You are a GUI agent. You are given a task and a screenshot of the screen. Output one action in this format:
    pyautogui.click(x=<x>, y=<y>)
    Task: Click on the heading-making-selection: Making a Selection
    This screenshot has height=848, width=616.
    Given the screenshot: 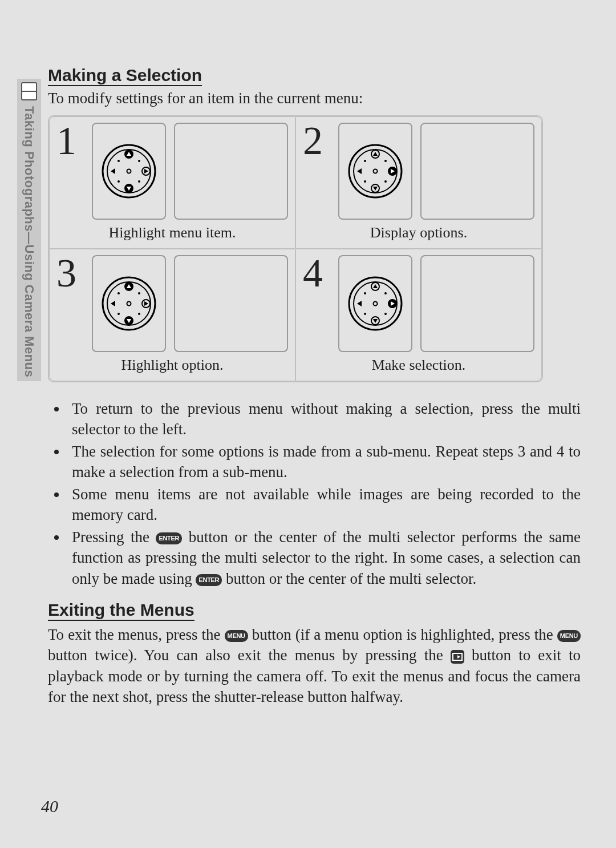 What is the action you would take?
    pyautogui.click(x=125, y=76)
    